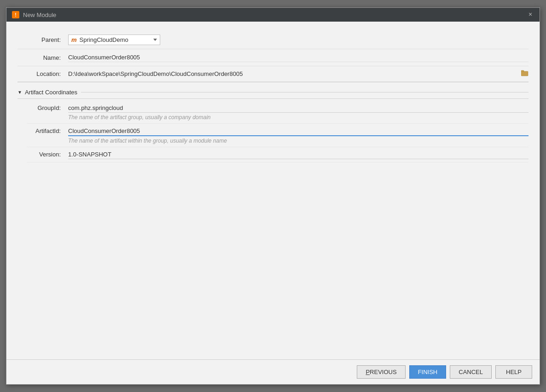 Image resolution: width=546 pixels, height=392 pixels. I want to click on artifact-section-header: ▼ Artifact Coordinates, so click(273, 92).